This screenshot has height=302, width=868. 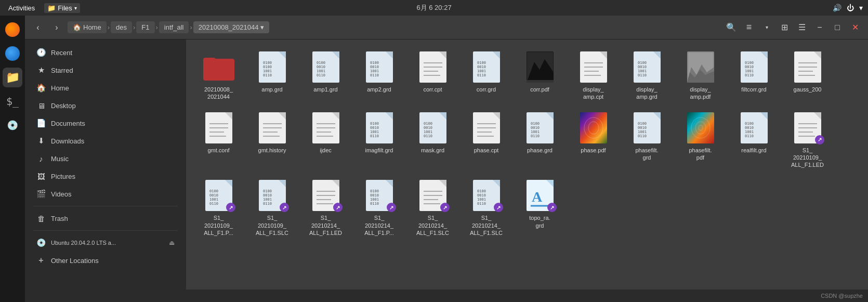 I want to click on file-item-ijdec: ijdec, so click(x=325, y=140).